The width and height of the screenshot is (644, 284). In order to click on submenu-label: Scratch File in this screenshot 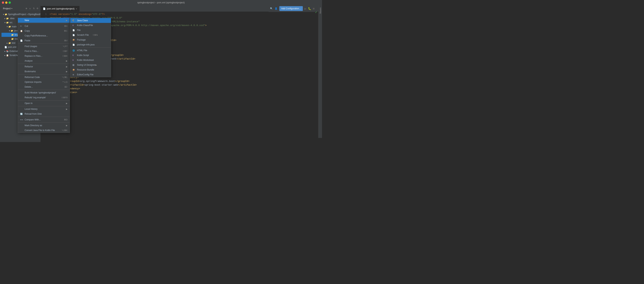, I will do `click(83, 35)`.